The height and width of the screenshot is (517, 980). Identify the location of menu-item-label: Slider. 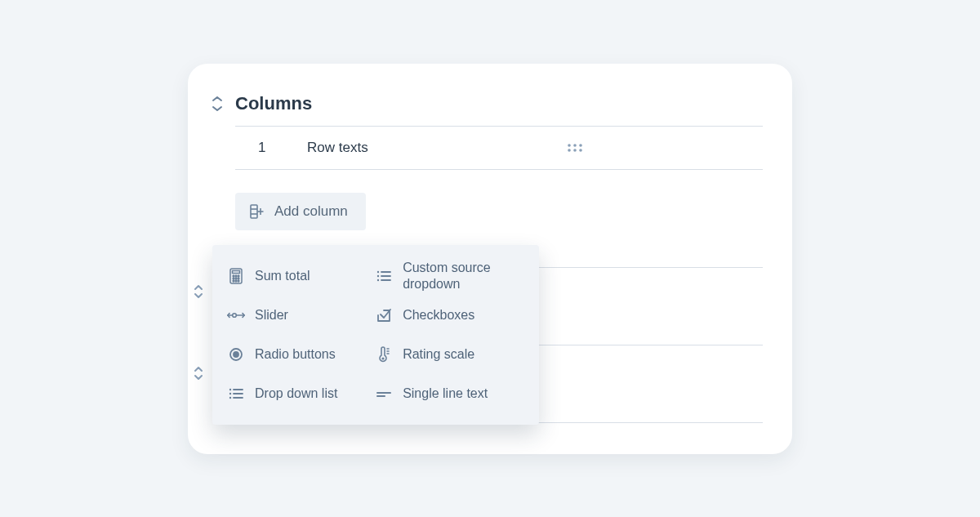
(271, 315).